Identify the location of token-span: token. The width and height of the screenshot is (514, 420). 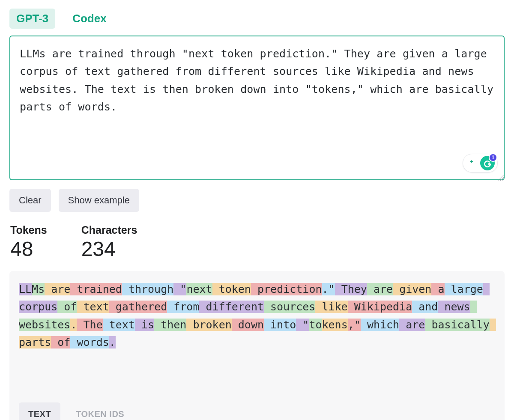
(232, 289).